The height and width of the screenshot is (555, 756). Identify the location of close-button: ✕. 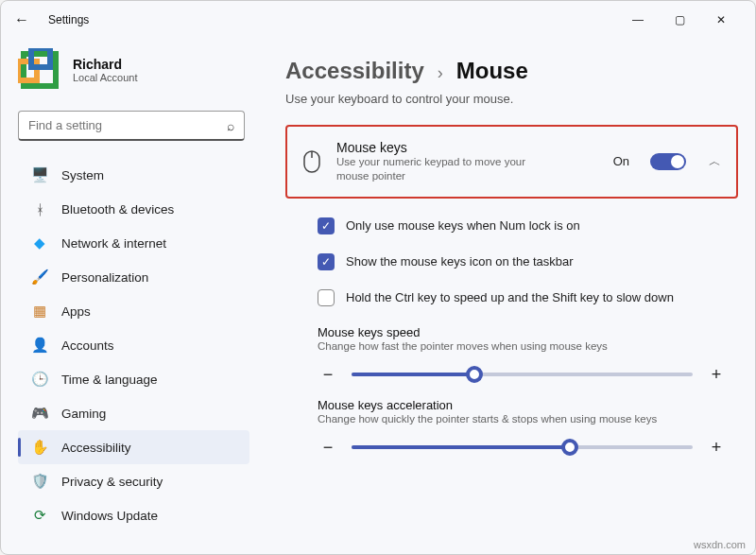
(721, 20).